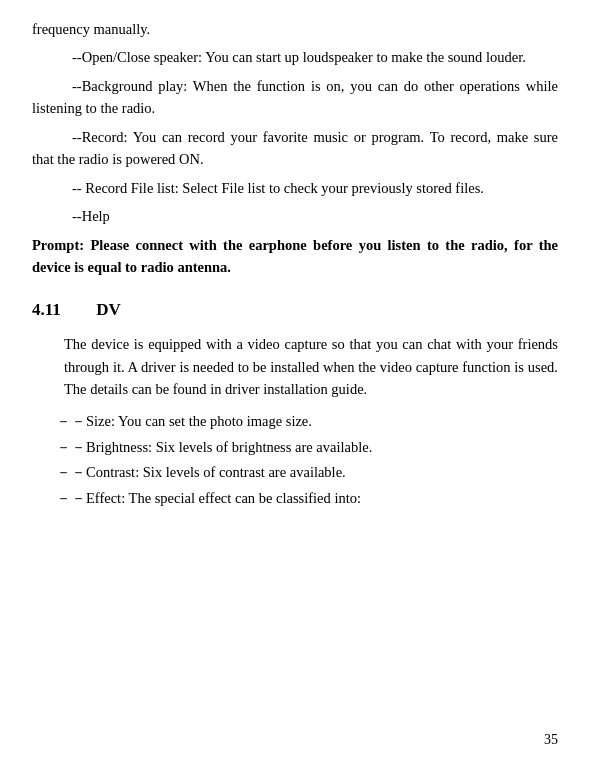 The height and width of the screenshot is (769, 590). Describe the element at coordinates (307, 421) in the screenshot. I see `bullet-size: －－Size: You can set the photo image size…` at that location.